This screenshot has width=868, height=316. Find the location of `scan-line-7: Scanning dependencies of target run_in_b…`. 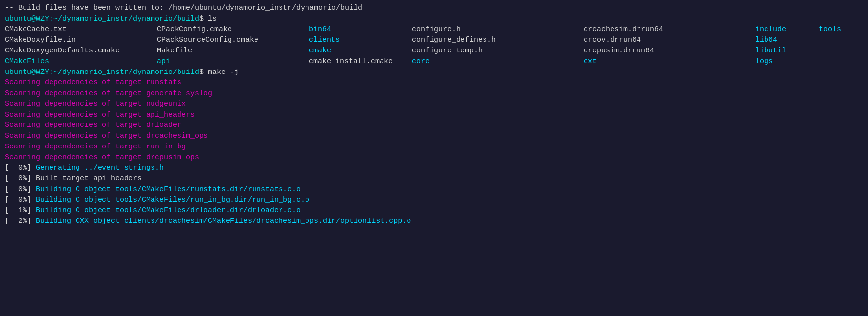

scan-line-7: Scanning dependencies of target run_in_b… is located at coordinates (434, 147).